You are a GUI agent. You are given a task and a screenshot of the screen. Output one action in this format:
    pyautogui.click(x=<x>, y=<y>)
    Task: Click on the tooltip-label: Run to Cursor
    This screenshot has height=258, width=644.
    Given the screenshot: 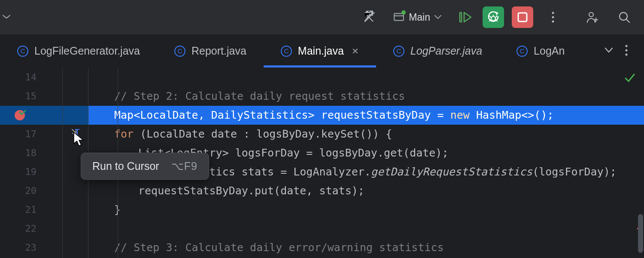 What is the action you would take?
    pyautogui.click(x=126, y=166)
    